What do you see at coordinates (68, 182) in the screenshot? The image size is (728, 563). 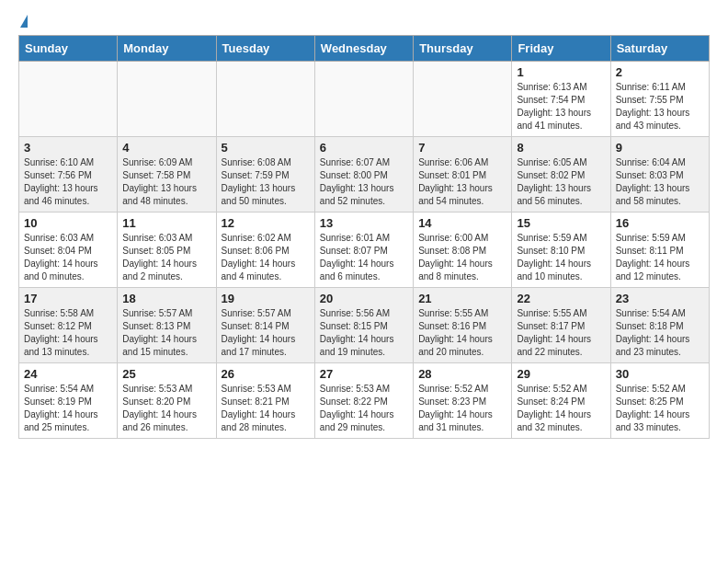 I see `day-info: Sunrise: 6:10 AM Sunset: 7:56 PM Dayligh…` at bounding box center [68, 182].